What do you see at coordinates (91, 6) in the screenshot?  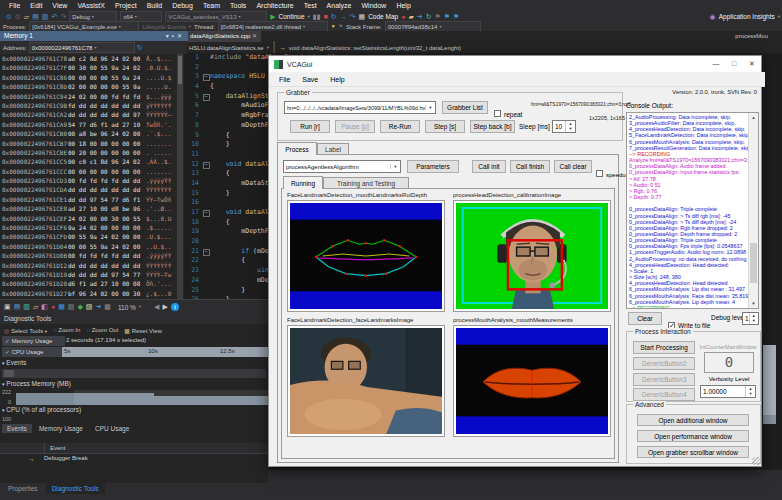 I see `menu-item: VAssistX` at bounding box center [91, 6].